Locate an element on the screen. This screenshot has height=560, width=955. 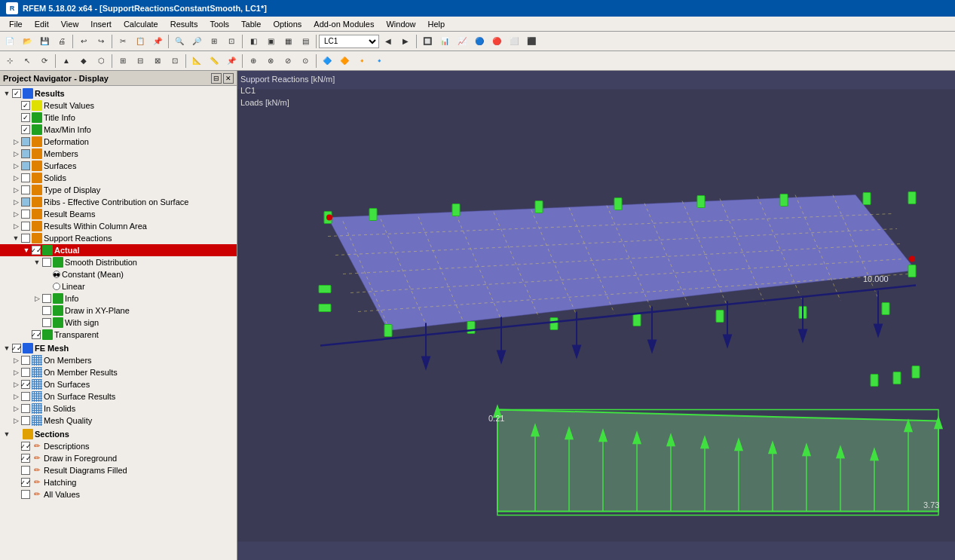
rb-toggle: ▷ is located at coordinates (16, 214).